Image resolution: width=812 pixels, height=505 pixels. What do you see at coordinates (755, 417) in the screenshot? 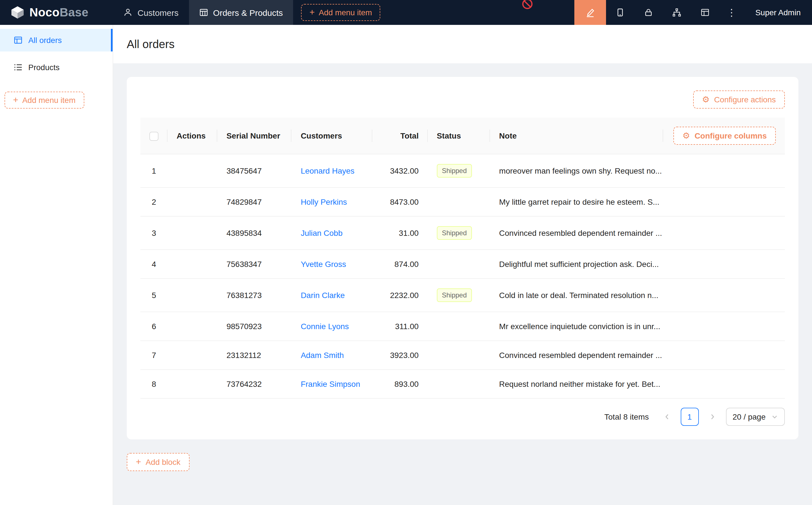
I see `page-size-select: 20 / page` at bounding box center [755, 417].